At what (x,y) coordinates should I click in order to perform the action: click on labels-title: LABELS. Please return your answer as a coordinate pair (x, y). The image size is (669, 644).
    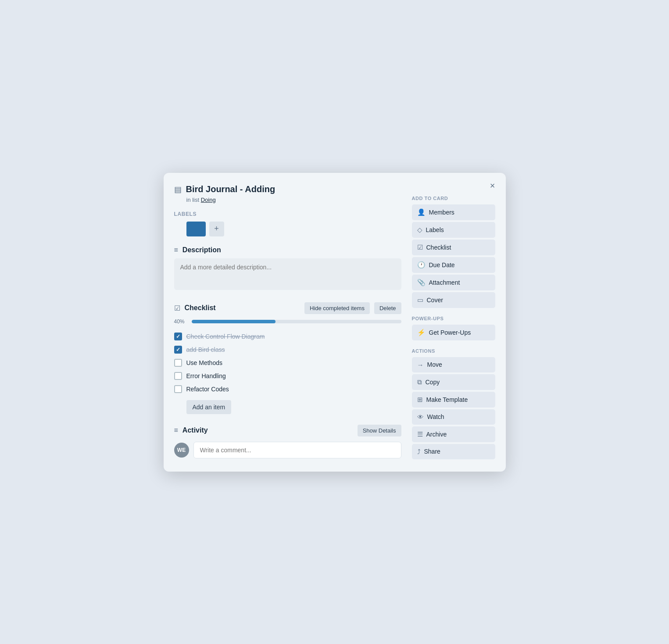
    Looking at the image, I should click on (186, 214).